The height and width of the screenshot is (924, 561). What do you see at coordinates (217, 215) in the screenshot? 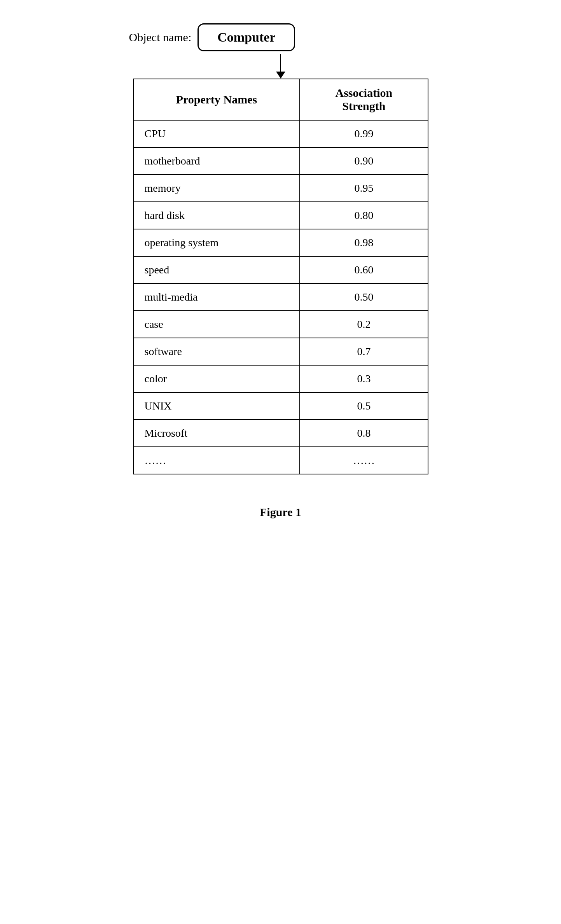
I see `property-name-cell: hard disk` at bounding box center [217, 215].